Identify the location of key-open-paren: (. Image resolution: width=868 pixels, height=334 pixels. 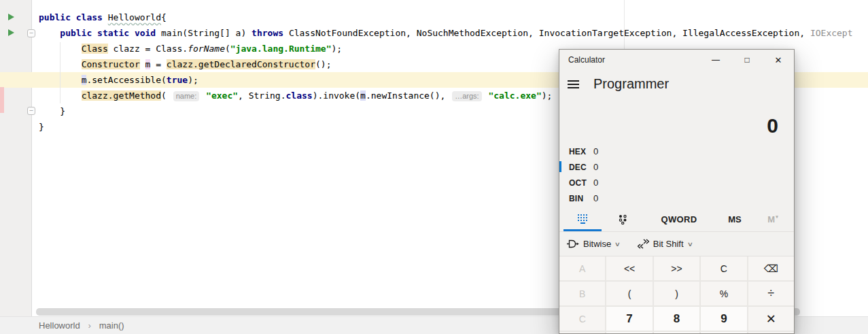
(629, 294).